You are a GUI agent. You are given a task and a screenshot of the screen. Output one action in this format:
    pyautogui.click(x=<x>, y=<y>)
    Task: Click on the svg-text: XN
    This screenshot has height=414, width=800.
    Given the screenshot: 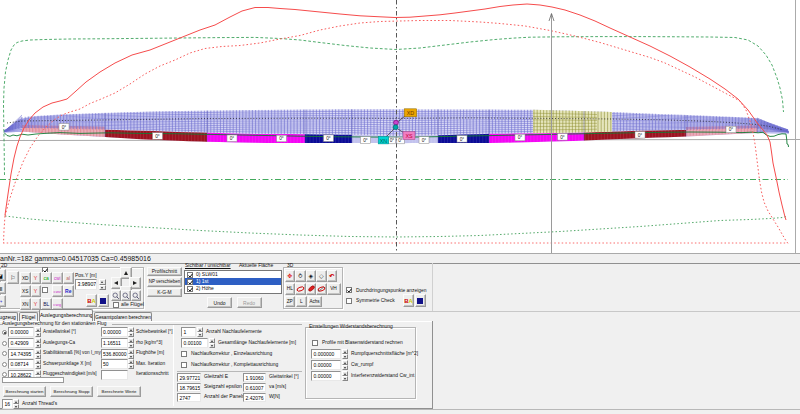 What is the action you would take?
    pyautogui.click(x=384, y=141)
    